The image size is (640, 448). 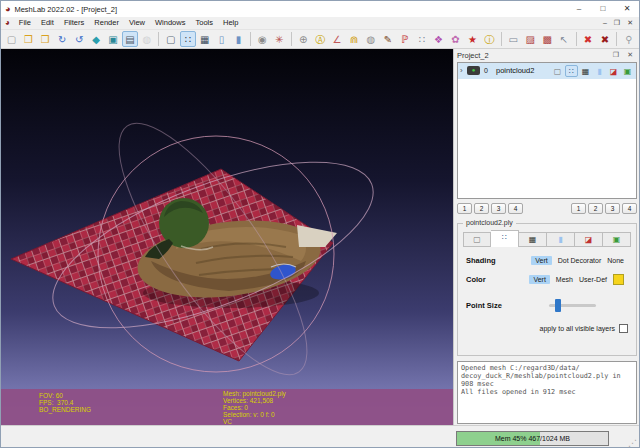 What do you see at coordinates (171, 39) in the screenshot?
I see `bbox-render-icon: ▢` at bounding box center [171, 39].